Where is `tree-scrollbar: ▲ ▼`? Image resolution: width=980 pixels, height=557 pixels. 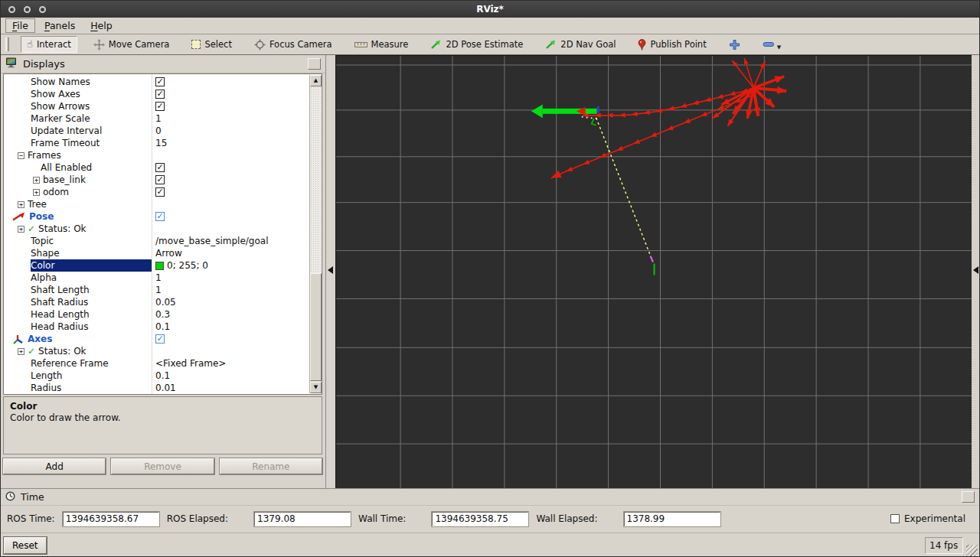 tree-scrollbar: ▲ ▼ is located at coordinates (315, 234).